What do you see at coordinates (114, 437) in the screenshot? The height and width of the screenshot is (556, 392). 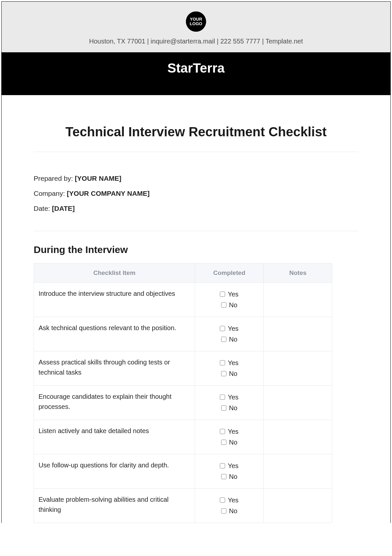 I see `checklist-item-text: Listen actively and take detailed notes` at bounding box center [114, 437].